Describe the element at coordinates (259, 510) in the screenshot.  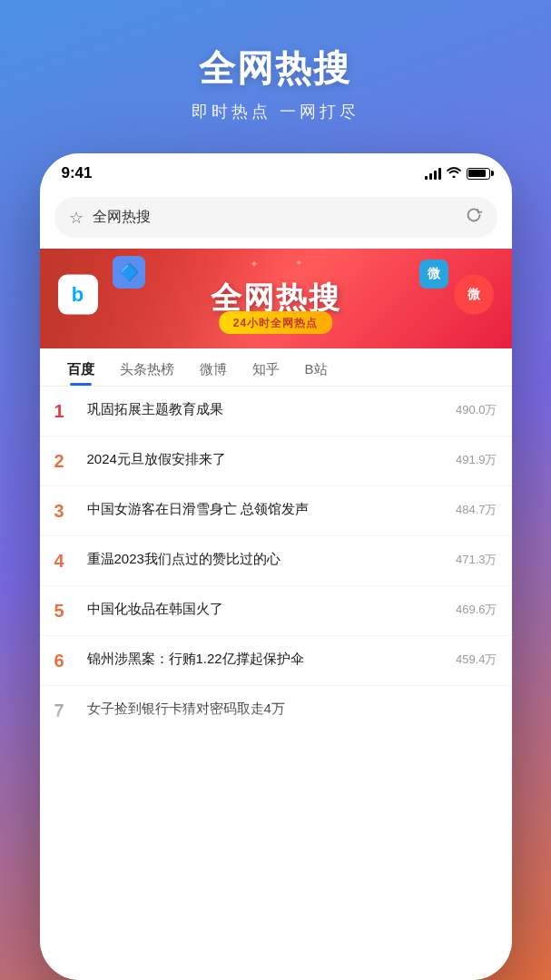
I see `news-content: 中国女游客在日滑雪身亡 总领馆发声` at that location.